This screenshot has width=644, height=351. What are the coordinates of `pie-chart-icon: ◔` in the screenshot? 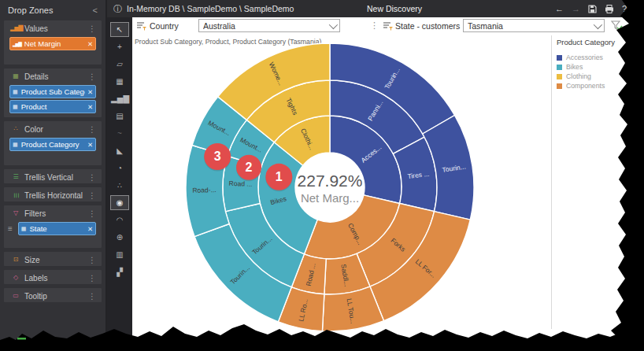 It's located at (120, 168).